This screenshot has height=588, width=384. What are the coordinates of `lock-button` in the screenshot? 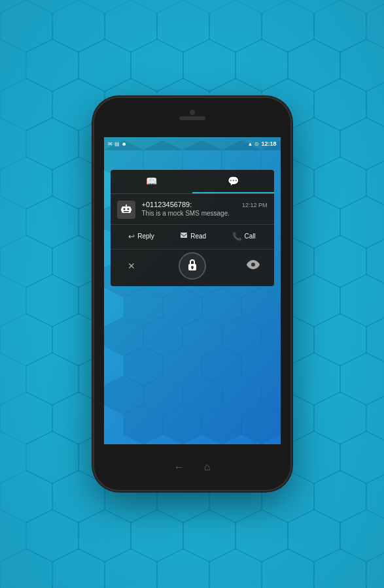 It's located at (192, 266).